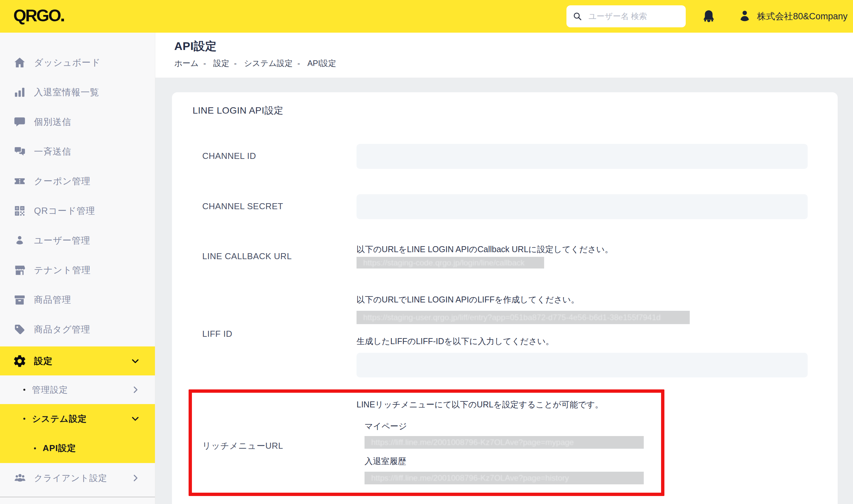  I want to click on liff-input-helper-text: 生成したLIFFのLIFF-IDを以下に入力してください。, so click(455, 341).